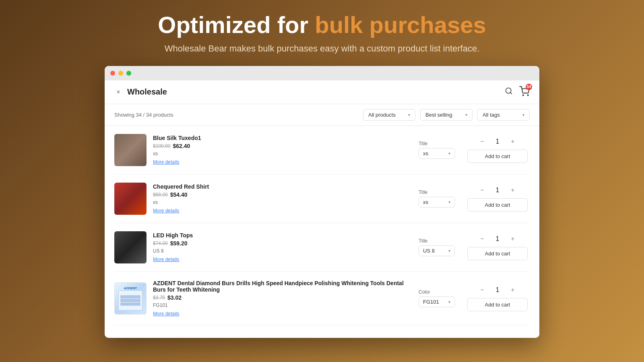 The height and width of the screenshot is (362, 644). I want to click on product-variant-text: US 8, so click(283, 251).